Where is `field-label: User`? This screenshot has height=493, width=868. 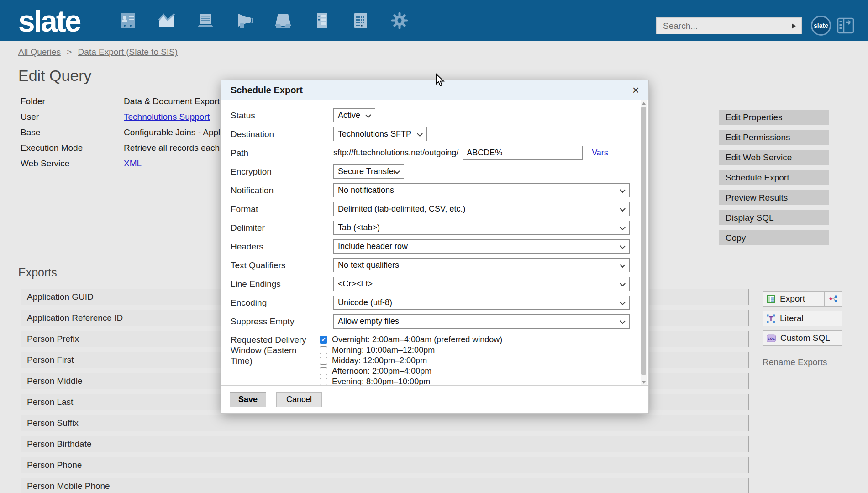 field-label: User is located at coordinates (72, 117).